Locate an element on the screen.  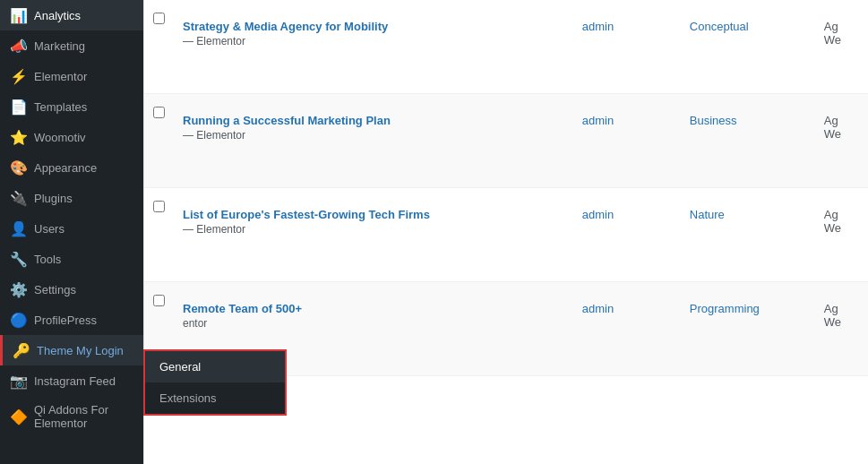
row-date-1: Ag We is located at coordinates (842, 47).